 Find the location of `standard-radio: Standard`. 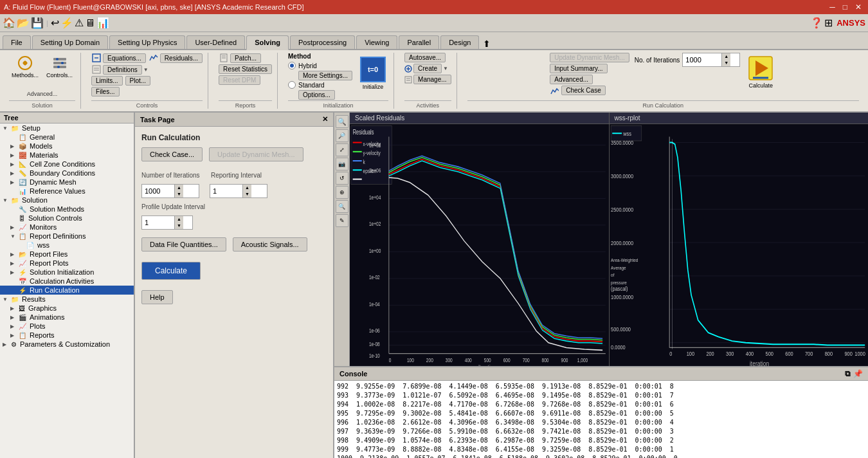

standard-radio: Standard is located at coordinates (320, 85).